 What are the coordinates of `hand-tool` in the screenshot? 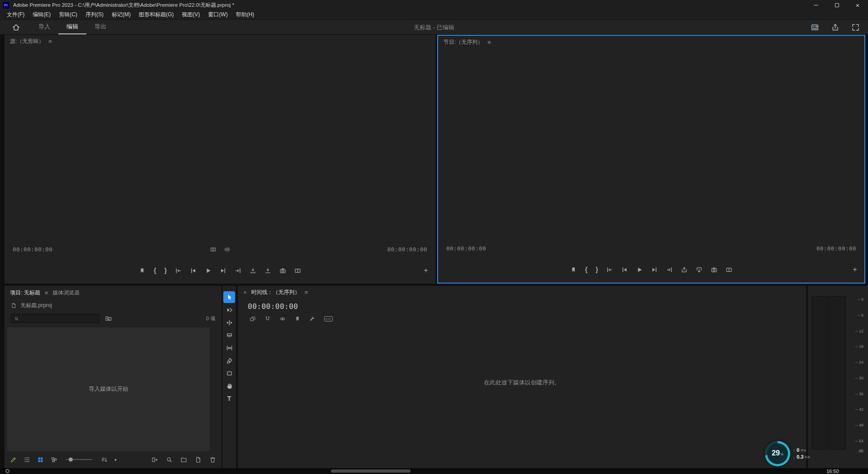 It's located at (229, 386).